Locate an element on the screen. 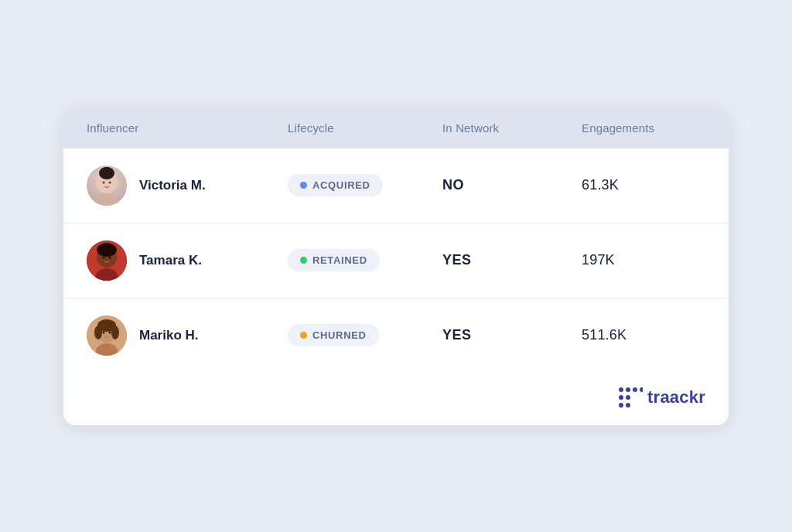  lifecycle-dot-victoria is located at coordinates (303, 186).